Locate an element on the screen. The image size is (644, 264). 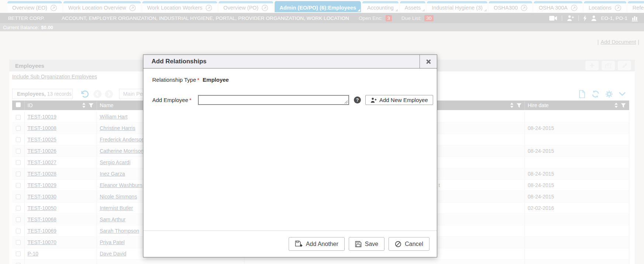
save-floppy-plus-icon is located at coordinates (299, 244).